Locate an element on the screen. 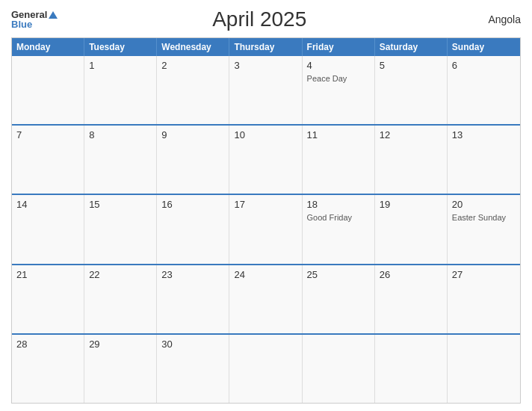  day-number: 17 is located at coordinates (265, 205).